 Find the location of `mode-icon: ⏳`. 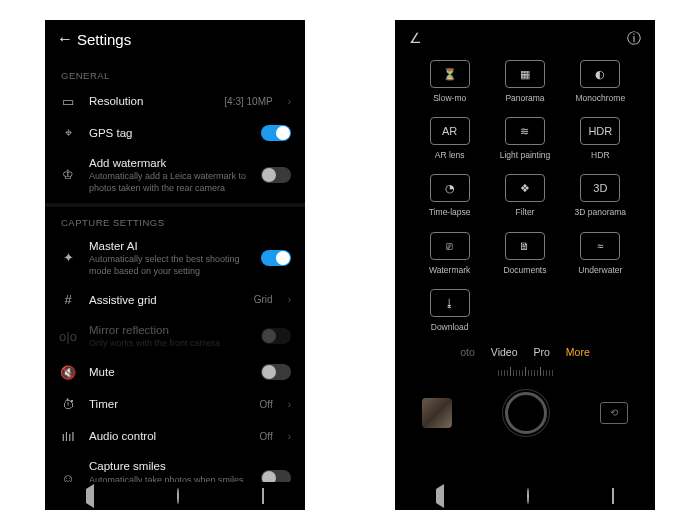

mode-icon: ⏳ is located at coordinates (450, 74).